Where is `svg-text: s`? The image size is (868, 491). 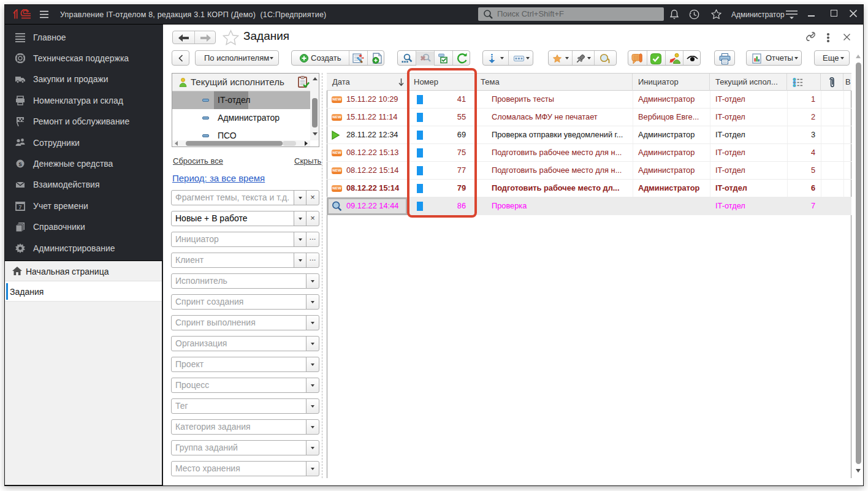
svg-text: s is located at coordinates (20, 163).